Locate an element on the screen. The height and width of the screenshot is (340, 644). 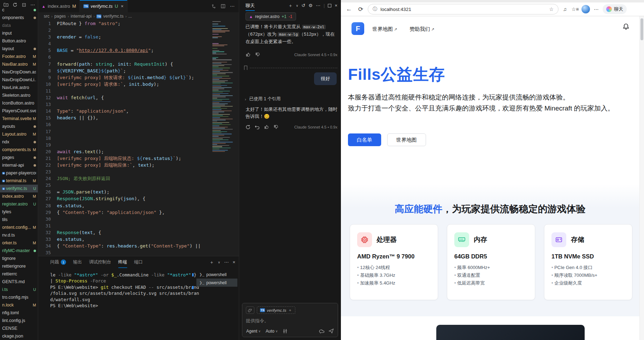
split-editor-icon is located at coordinates (223, 6).